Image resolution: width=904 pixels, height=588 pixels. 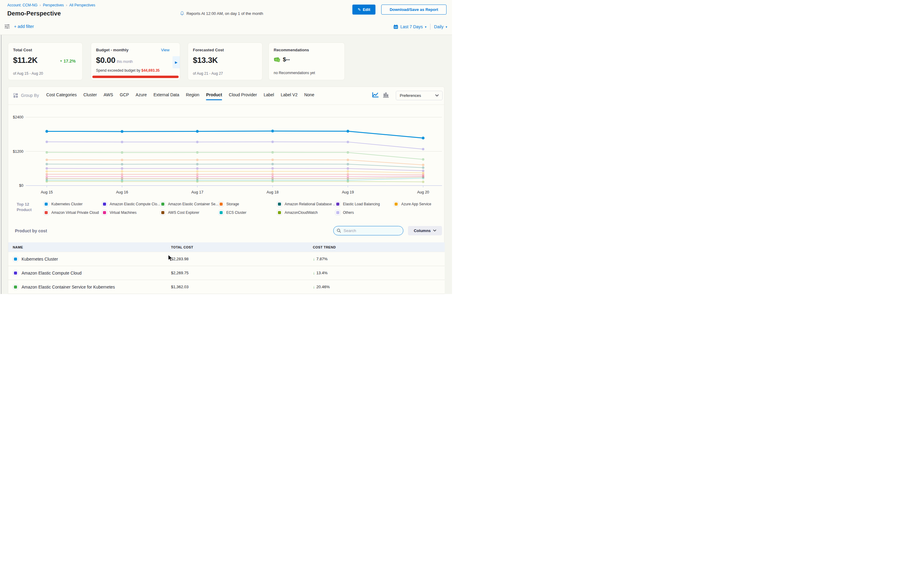 What do you see at coordinates (410, 27) in the screenshot?
I see `date-range-select: Last 7 Days ▾` at bounding box center [410, 27].